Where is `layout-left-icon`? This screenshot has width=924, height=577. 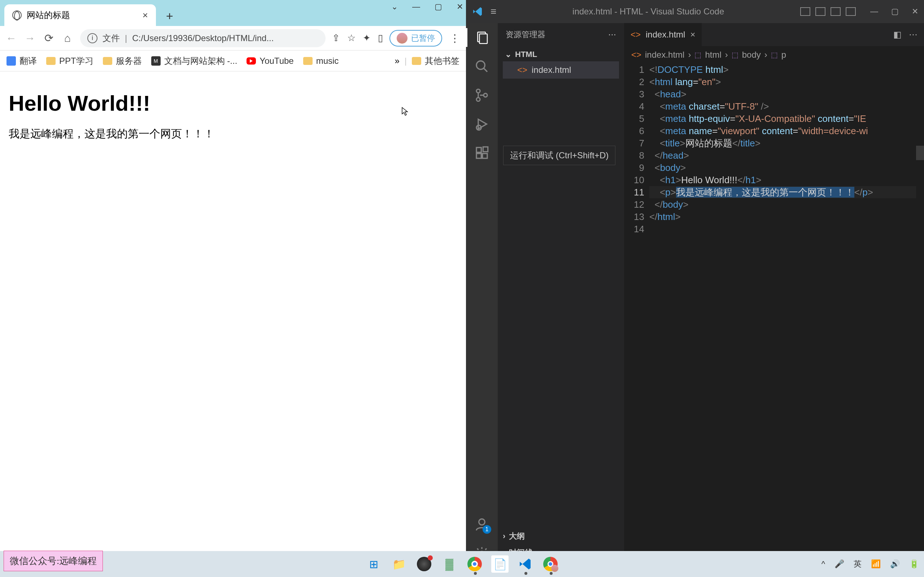
layout-left-icon is located at coordinates (805, 11).